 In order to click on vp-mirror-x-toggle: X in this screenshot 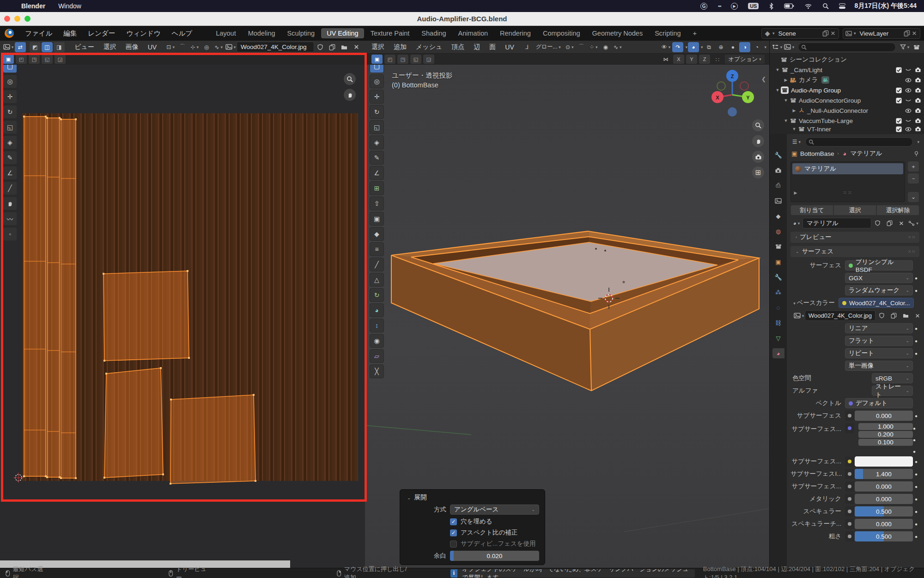, I will do `click(679, 59)`.